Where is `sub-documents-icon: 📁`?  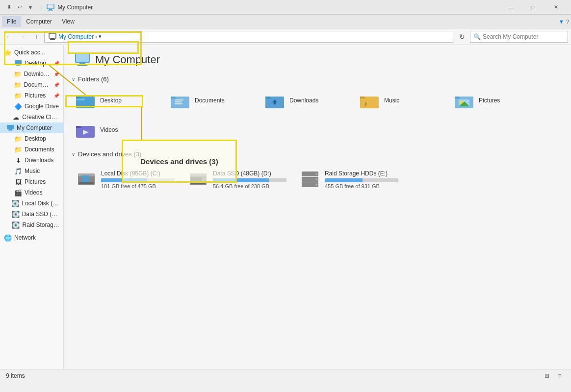 sub-documents-icon: 📁 is located at coordinates (18, 149).